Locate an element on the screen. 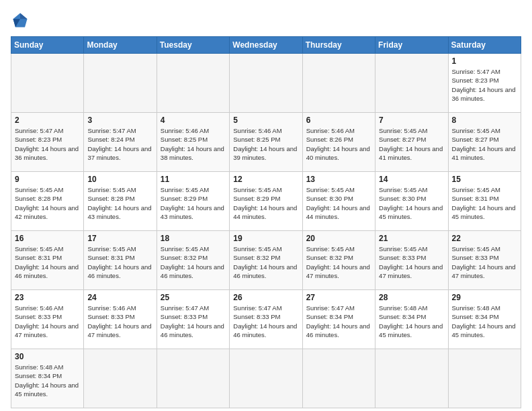  day-cell-21: 21Sunrise: 5:45 AMSunset: 8:33 PMDayligh… is located at coordinates (412, 261).